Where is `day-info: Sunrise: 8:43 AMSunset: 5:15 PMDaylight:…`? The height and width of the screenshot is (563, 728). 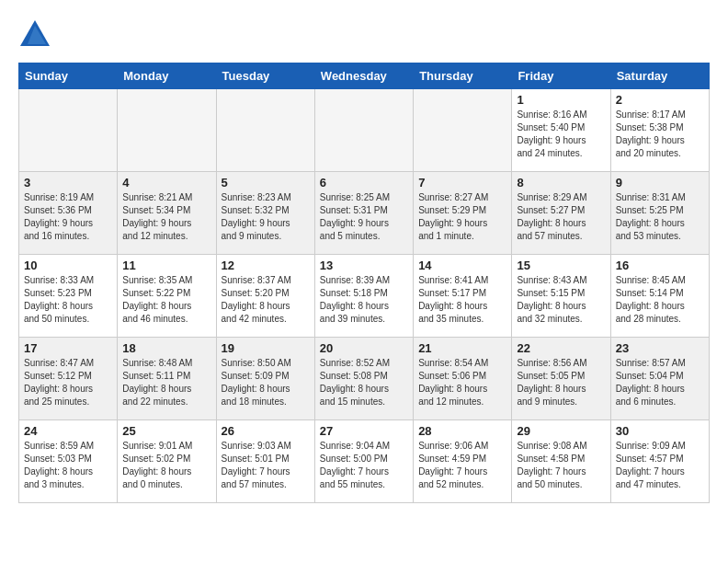 day-info: Sunrise: 8:43 AMSunset: 5:15 PMDaylight:… is located at coordinates (561, 300).